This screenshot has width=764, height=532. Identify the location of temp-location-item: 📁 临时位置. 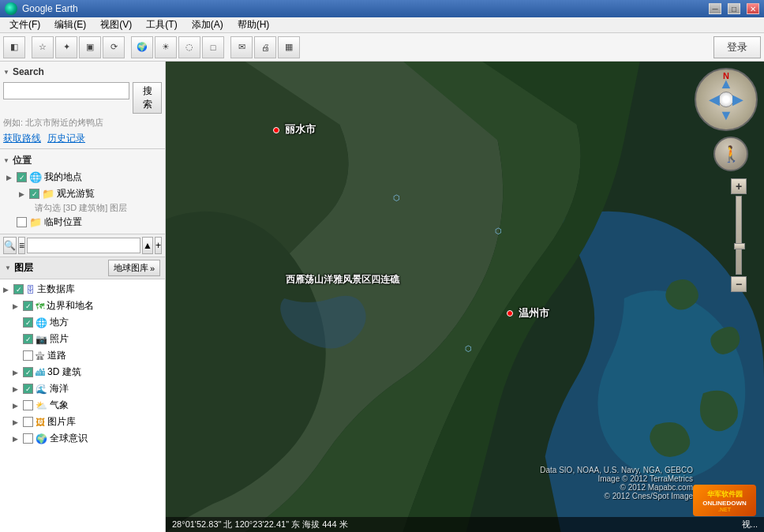
(82, 223).